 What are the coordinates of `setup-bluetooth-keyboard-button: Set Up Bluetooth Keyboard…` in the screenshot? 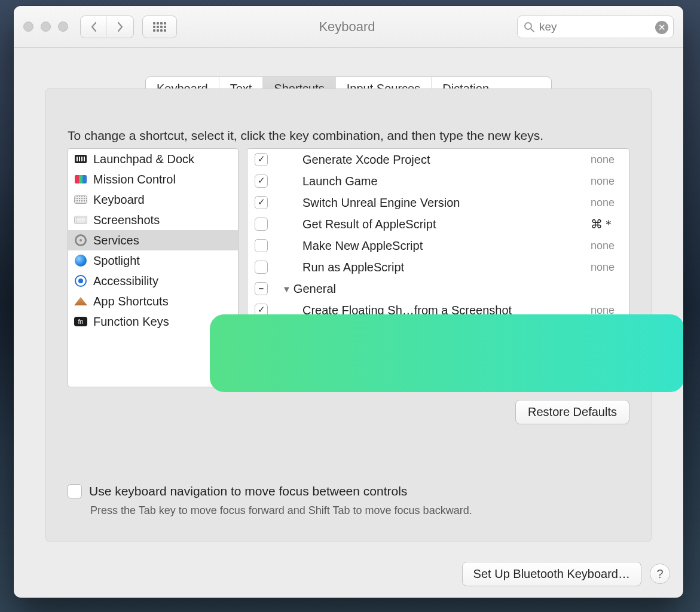 It's located at (552, 574).